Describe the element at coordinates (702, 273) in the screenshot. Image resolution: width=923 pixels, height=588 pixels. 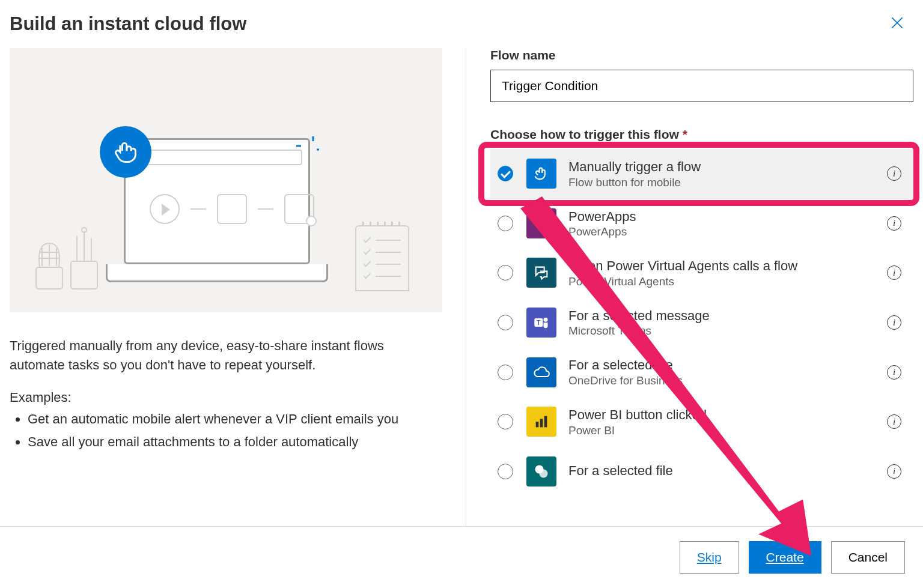
I see `trigger-item: When Power Virtual Agents calls a flowPo…` at that location.